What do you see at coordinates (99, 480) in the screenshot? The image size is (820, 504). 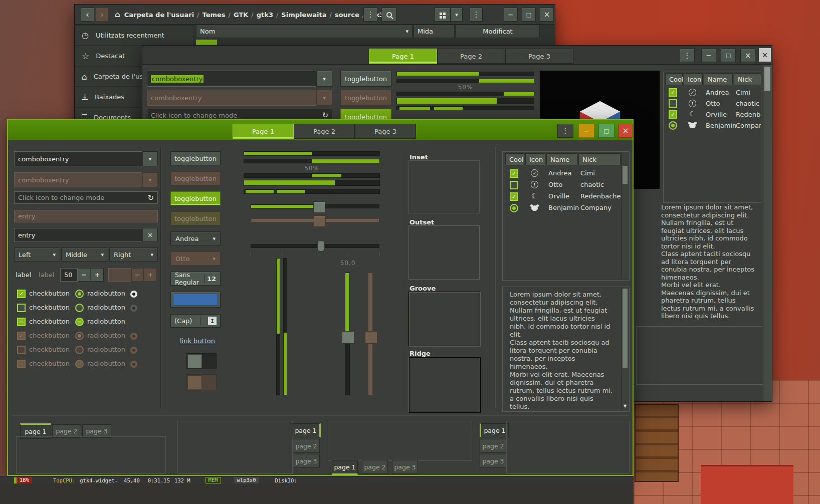 I see `topcpu-process: gtk4-widget-` at bounding box center [99, 480].